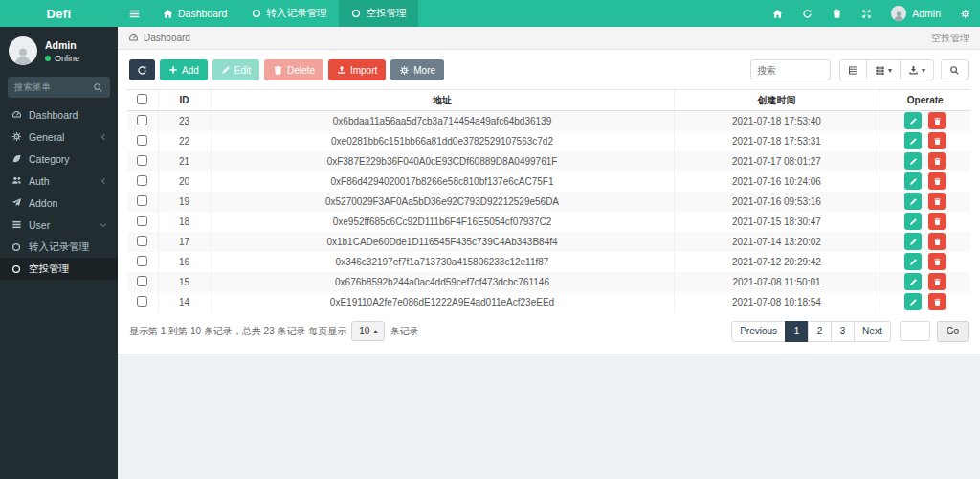 This screenshot has width=980, height=479. What do you see at coordinates (442, 142) in the screenshot?
I see `row-address: 0xe0281bb6c151bb66a81dd0e3782529107563c7…` at bounding box center [442, 142].